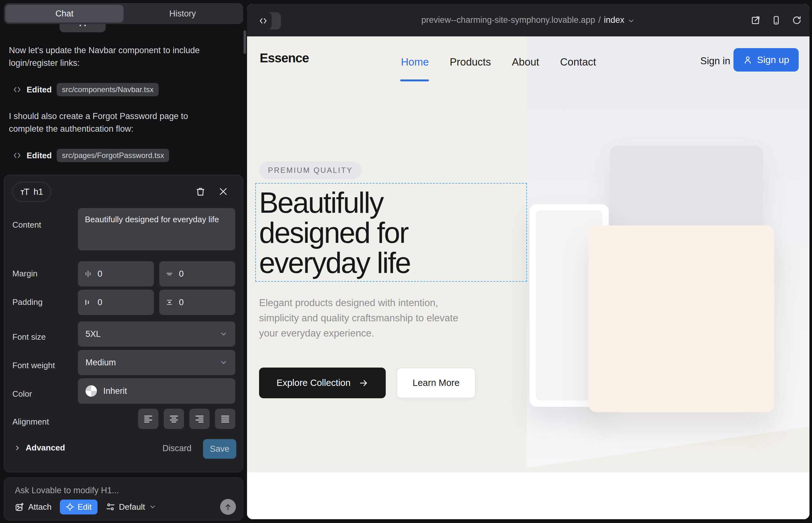 The height and width of the screenshot is (523, 812). Describe the element at coordinates (197, 274) in the screenshot. I see `margin-y-input: 0` at that location.